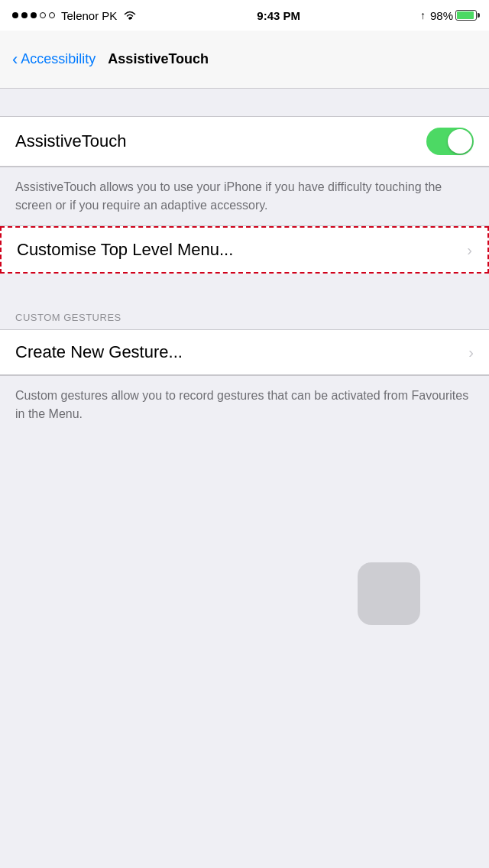  Describe the element at coordinates (471, 353) in the screenshot. I see `create-gesture-chevron-icon: ›` at that location.